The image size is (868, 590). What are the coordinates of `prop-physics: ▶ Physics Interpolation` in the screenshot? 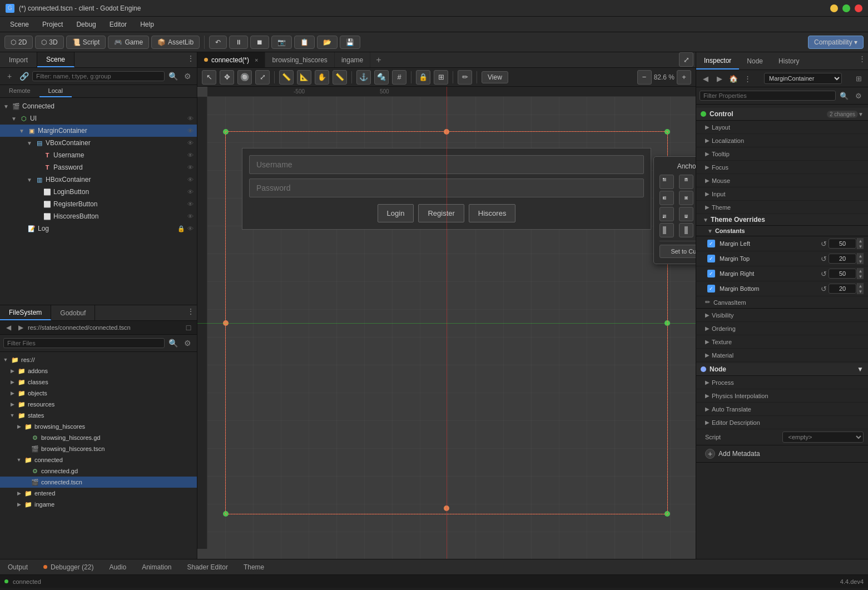 It's located at (782, 396).